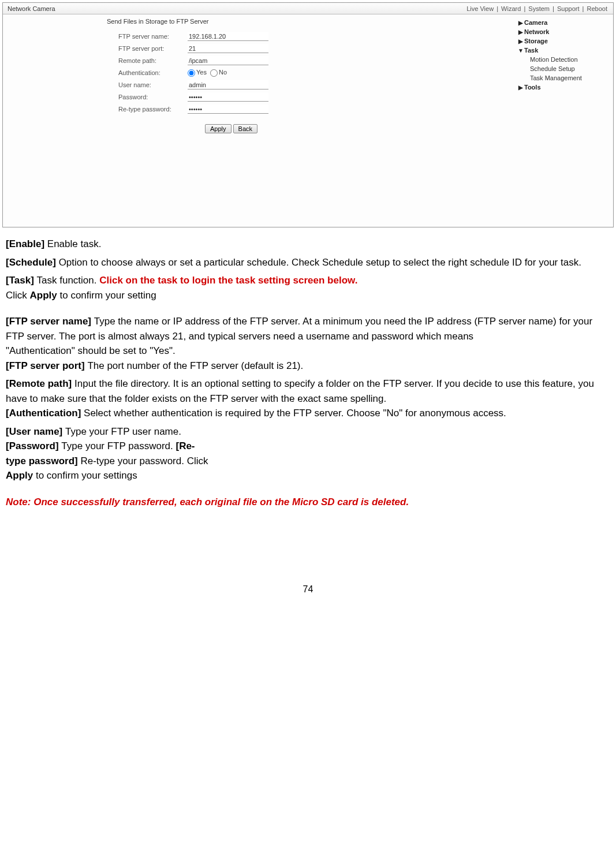 Image resolution: width=616 pixels, height=855 pixels. What do you see at coordinates (223, 72) in the screenshot?
I see `radio-no-label: No` at bounding box center [223, 72].